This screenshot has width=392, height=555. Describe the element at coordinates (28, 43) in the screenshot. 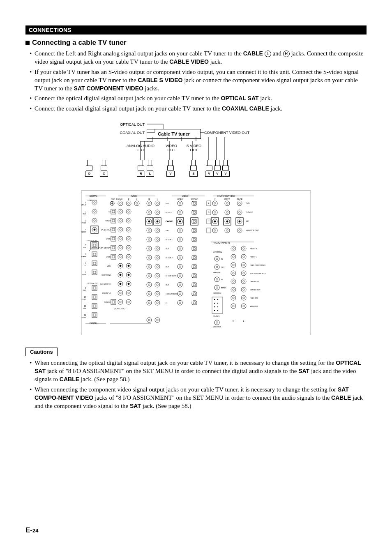

I see `square-bullet-icon` at that location.